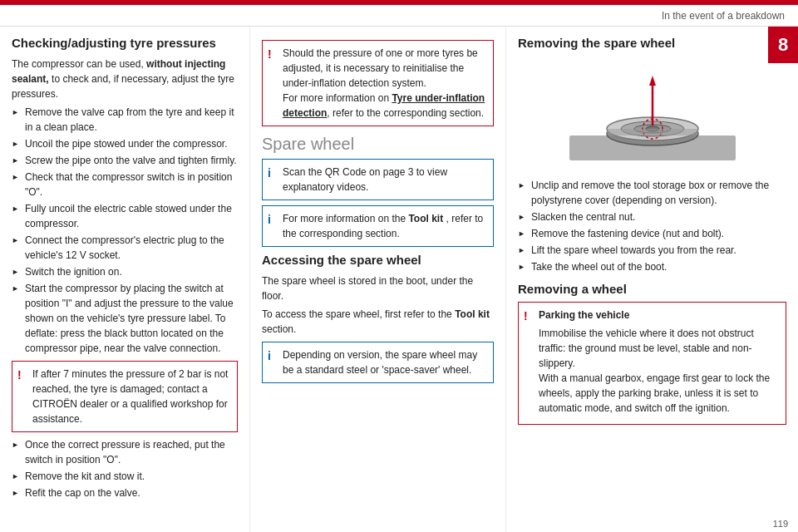  I want to click on bullet-3: Screw the pipe onto the valve and tighte…, so click(125, 160).